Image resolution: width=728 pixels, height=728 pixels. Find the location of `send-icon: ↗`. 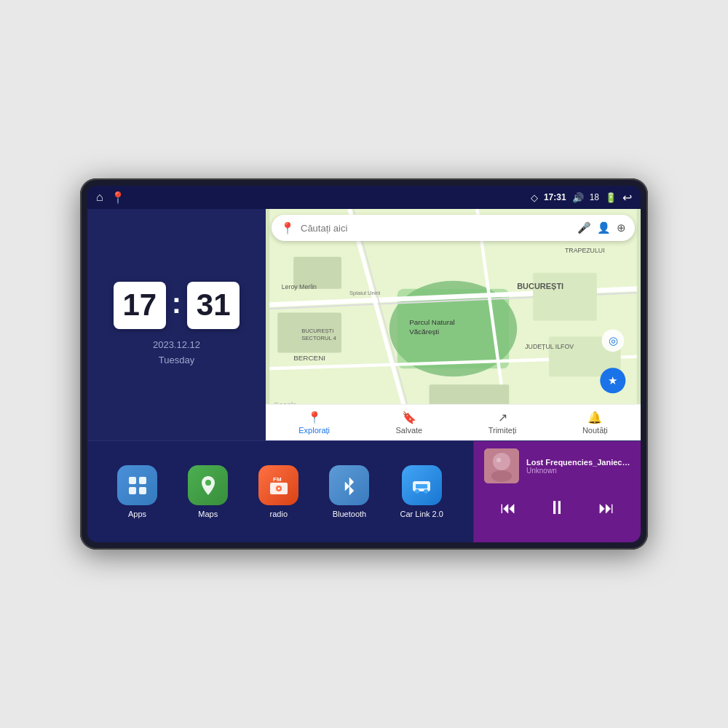

send-icon: ↗ is located at coordinates (502, 418).